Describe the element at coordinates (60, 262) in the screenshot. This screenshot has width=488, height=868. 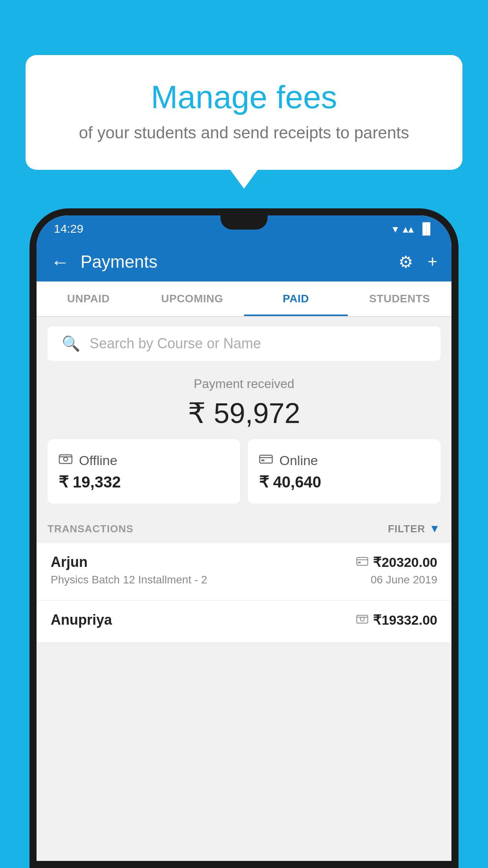
I see `back-button: ←` at that location.